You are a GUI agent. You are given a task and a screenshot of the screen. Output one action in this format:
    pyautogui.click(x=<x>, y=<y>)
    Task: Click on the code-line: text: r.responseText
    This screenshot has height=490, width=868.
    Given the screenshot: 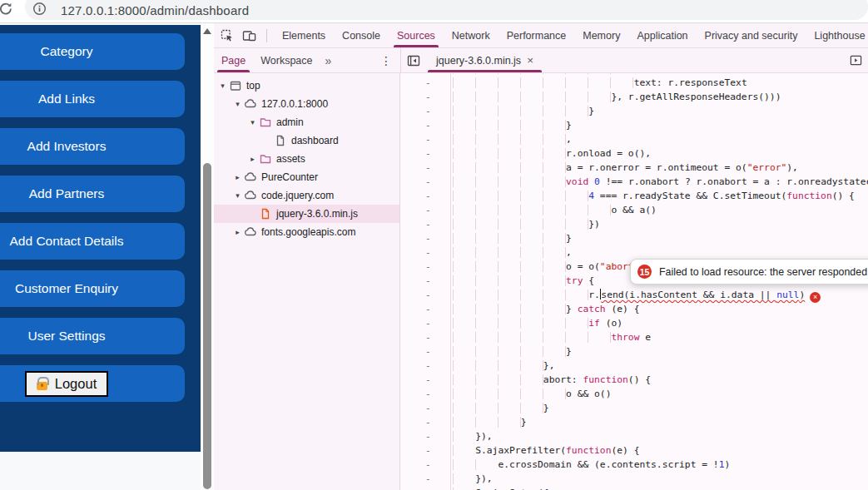 What is the action you would take?
    pyautogui.click(x=659, y=83)
    